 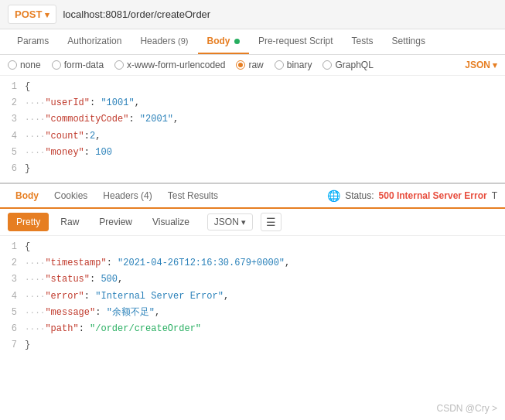 I want to click on status-label: Status:, so click(x=359, y=196).